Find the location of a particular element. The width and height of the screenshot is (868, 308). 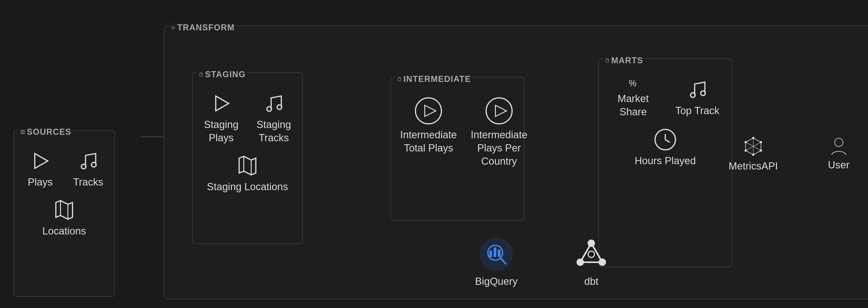

sources-bottom: Locations is located at coordinates (64, 222).